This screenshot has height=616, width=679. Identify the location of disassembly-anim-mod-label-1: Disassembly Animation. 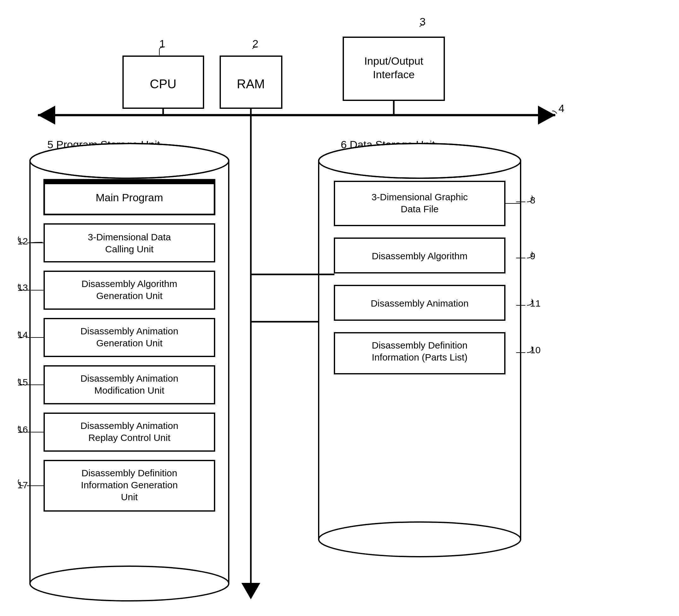
(129, 378).